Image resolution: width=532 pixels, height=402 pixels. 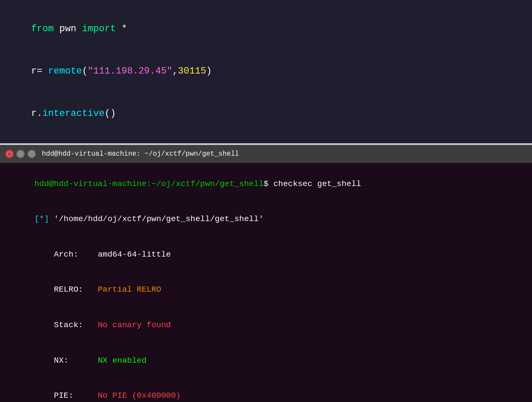 What do you see at coordinates (65, 71) in the screenshot?
I see `func-remote: remote` at bounding box center [65, 71].